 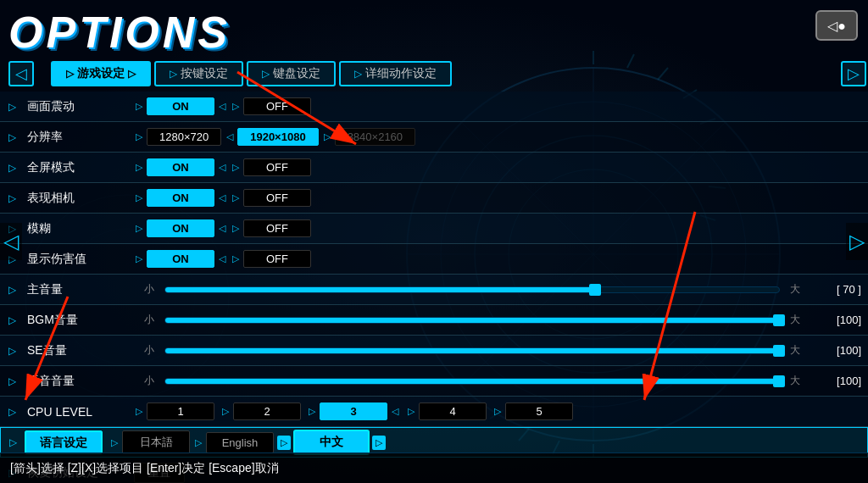 What do you see at coordinates (236, 168) in the screenshot?
I see `btn-left-fs-off: ▷` at bounding box center [236, 168].